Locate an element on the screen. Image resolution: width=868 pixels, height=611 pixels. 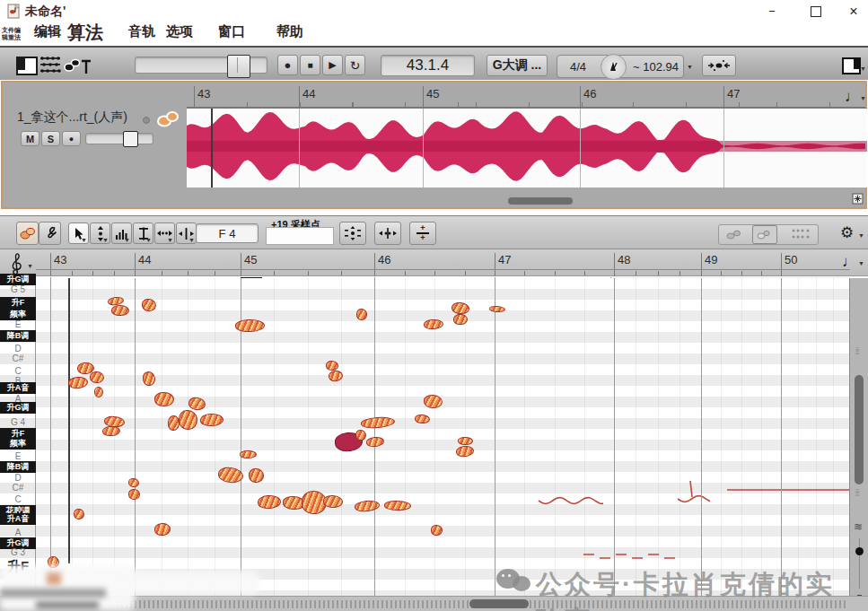
zoom-slider-handle is located at coordinates (239, 66).